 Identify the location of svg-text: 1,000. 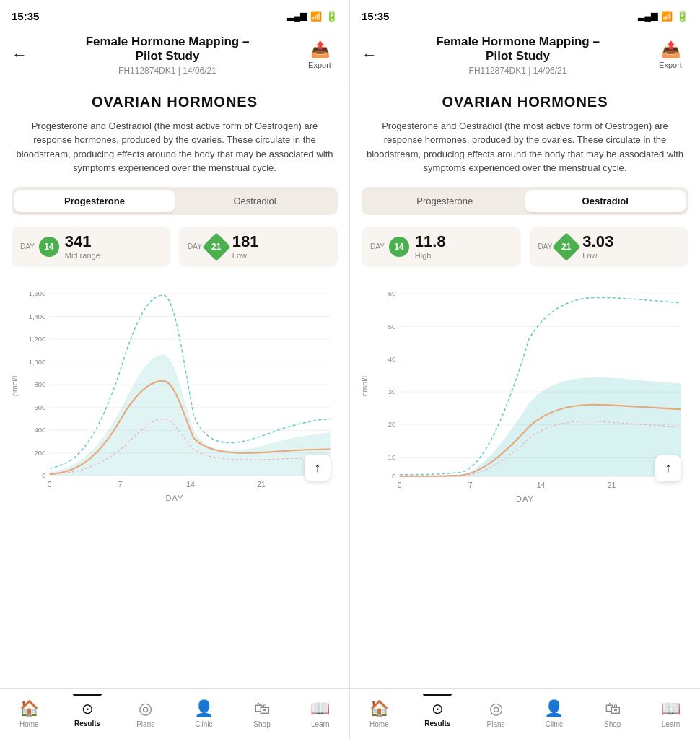
(38, 362).